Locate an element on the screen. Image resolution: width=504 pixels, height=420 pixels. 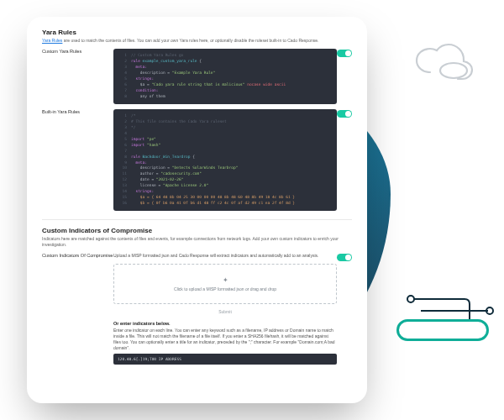
ioc-upload-note: Upload a MISP formatted json and Cado Re… is located at coordinates (225, 255).